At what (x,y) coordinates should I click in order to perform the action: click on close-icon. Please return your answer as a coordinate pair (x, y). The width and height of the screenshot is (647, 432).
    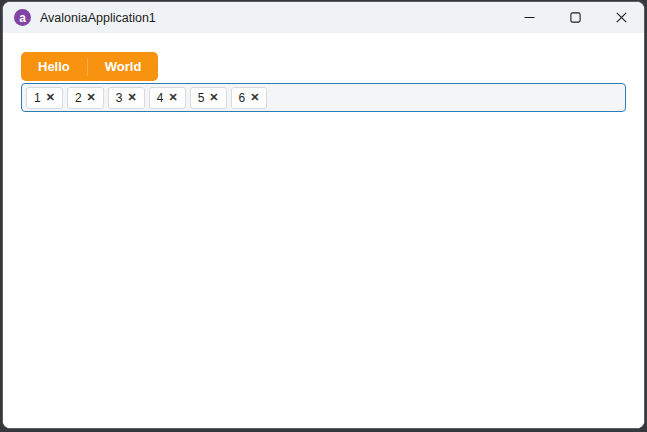
    Looking at the image, I should click on (622, 18).